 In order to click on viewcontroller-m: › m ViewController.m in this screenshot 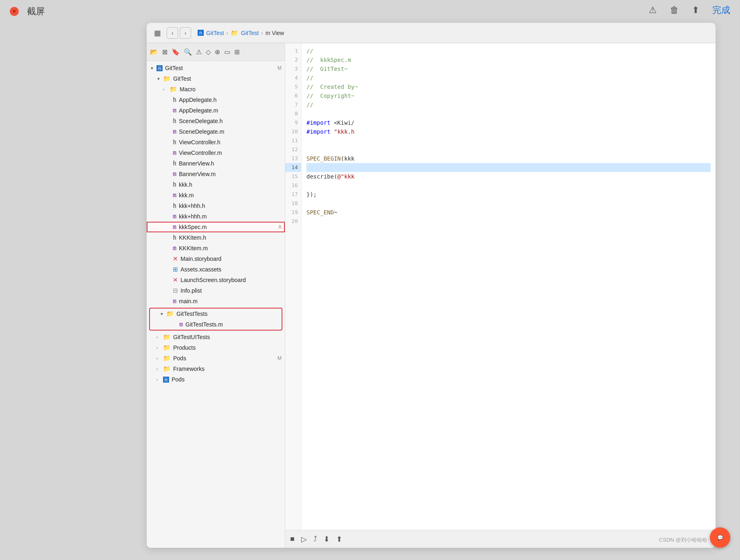, I will do `click(216, 153)`.